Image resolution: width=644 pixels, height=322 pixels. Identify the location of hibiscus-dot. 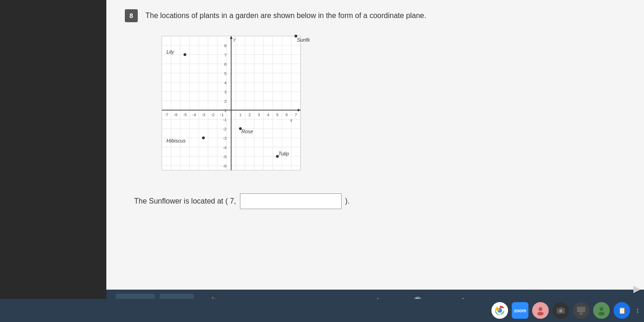
(203, 138).